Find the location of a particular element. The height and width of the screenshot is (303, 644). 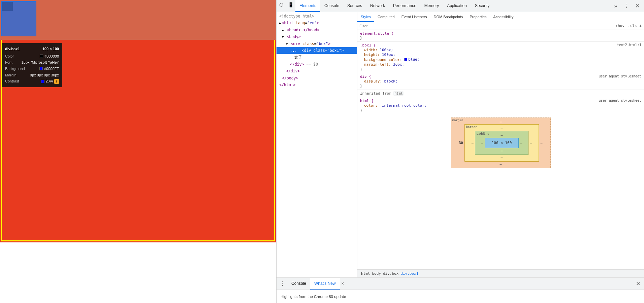

tab-performance: Performance is located at coordinates (405, 6).